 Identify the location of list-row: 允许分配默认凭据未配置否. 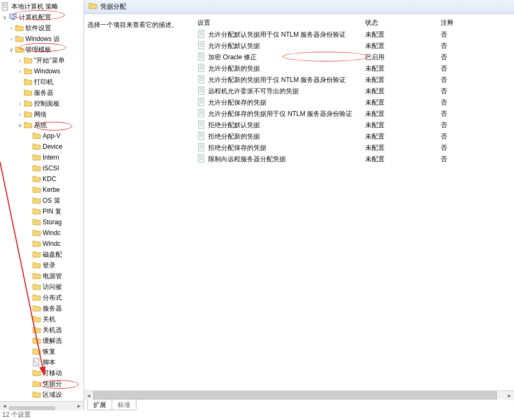
(355, 46).